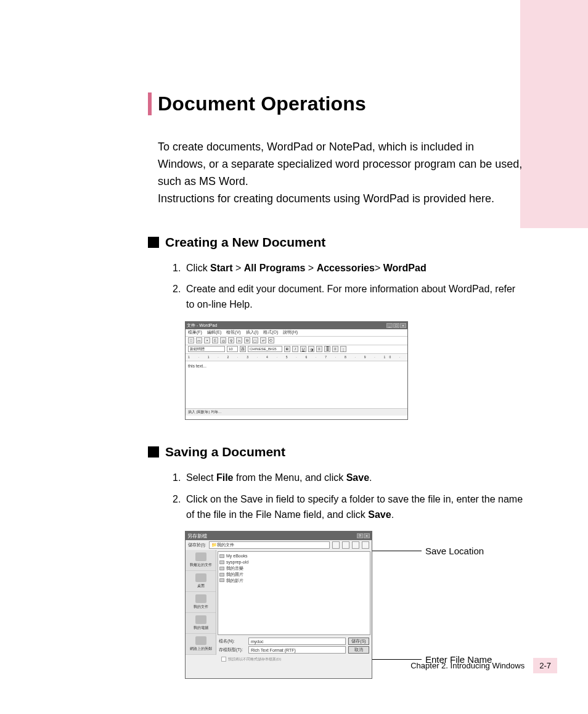 This screenshot has width=588, height=714. I want to click on save-in-select: 📁 我的文件, so click(269, 545).